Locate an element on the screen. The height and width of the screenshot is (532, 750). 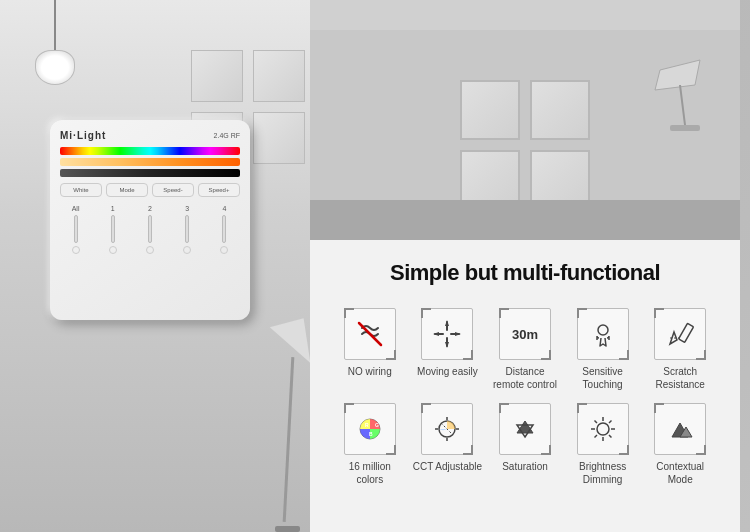
contextual-label: Contextual Mode is located at coordinates (680, 473).